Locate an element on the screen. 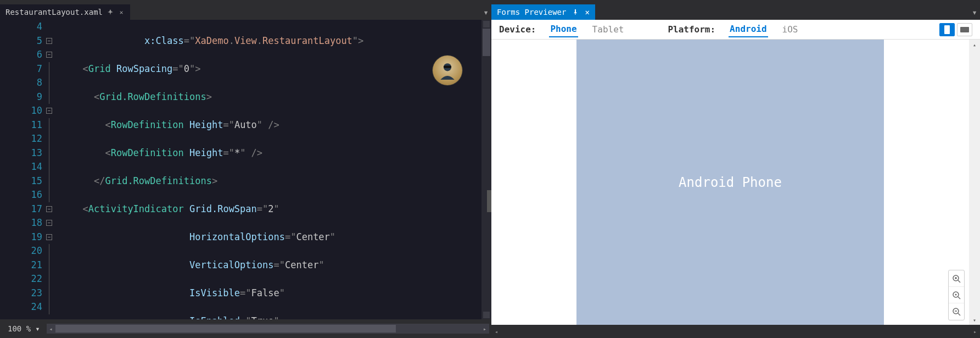 The height and width of the screenshot is (338, 980). orientation-landscape-button is located at coordinates (965, 30).